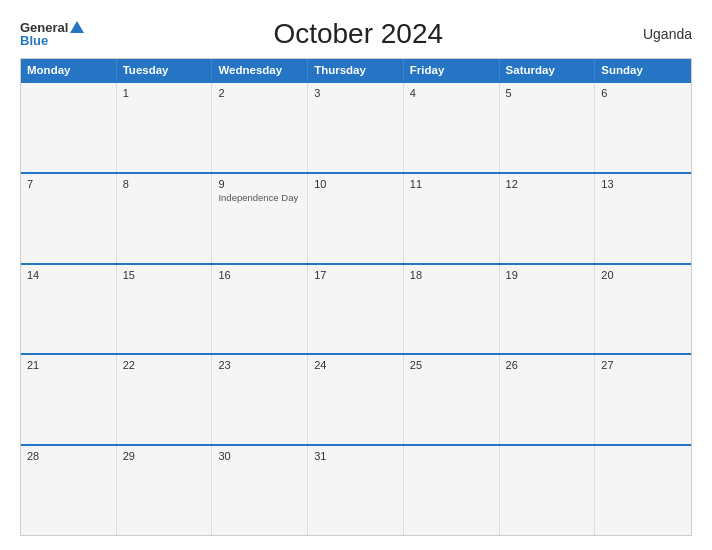 The height and width of the screenshot is (550, 712). Describe the element at coordinates (356, 310) in the screenshot. I see `cal-cell-w3-d4: 17` at that location.